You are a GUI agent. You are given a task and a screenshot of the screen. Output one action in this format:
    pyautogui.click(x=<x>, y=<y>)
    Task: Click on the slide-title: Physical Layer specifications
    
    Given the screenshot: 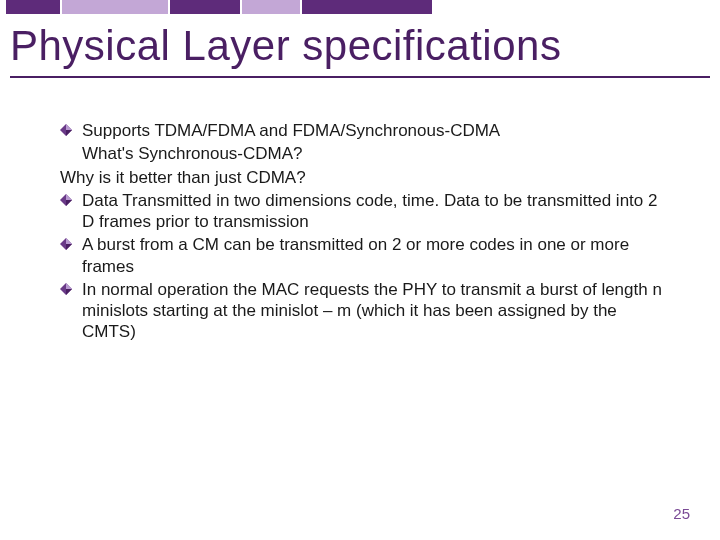 What is the action you would take?
    pyautogui.click(x=360, y=46)
    